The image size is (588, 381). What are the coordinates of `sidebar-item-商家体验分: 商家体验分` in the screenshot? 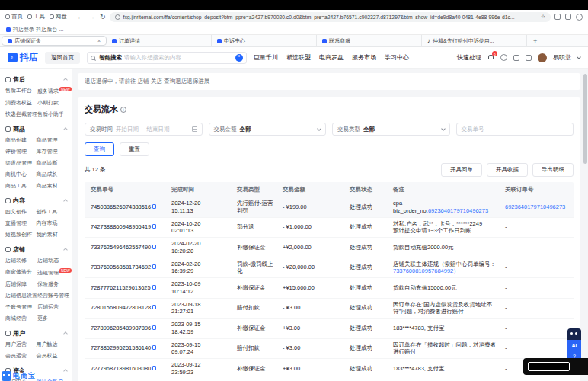 It's located at (21, 273).